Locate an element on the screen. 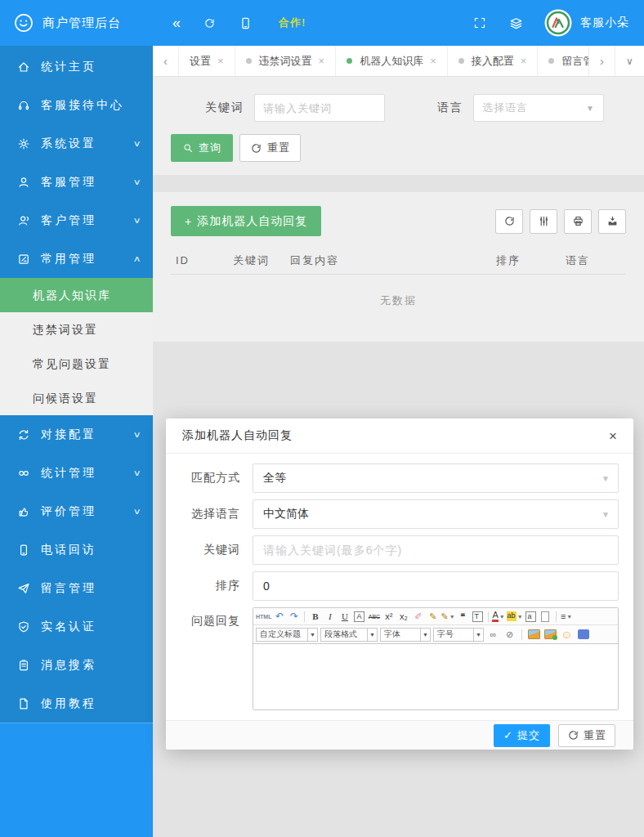 The image size is (644, 837). sidebar-item: 统计主页 is located at coordinates (77, 67).